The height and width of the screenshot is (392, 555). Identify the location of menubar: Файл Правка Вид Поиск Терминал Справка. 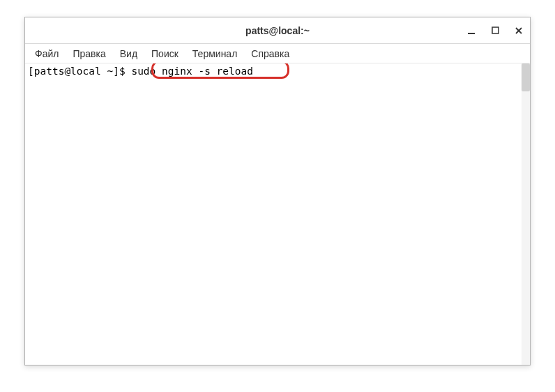
(278, 54).